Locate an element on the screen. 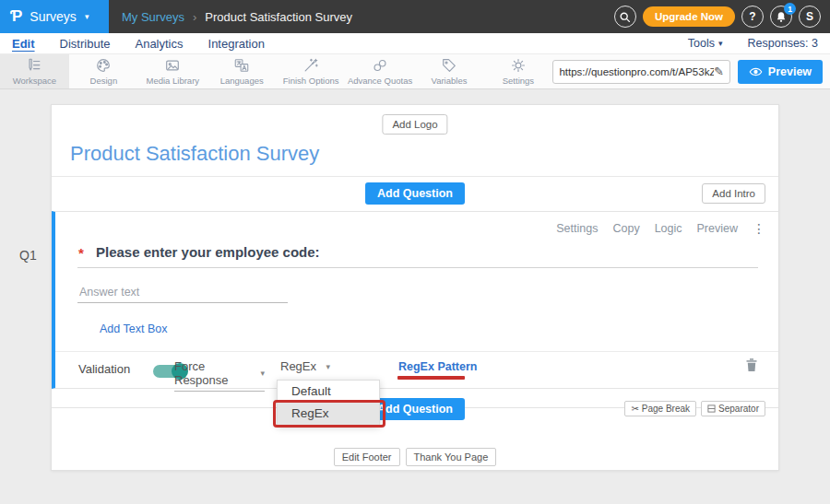 This screenshot has width=830, height=504. toolbar-item-label: Workspace is located at coordinates (35, 81).